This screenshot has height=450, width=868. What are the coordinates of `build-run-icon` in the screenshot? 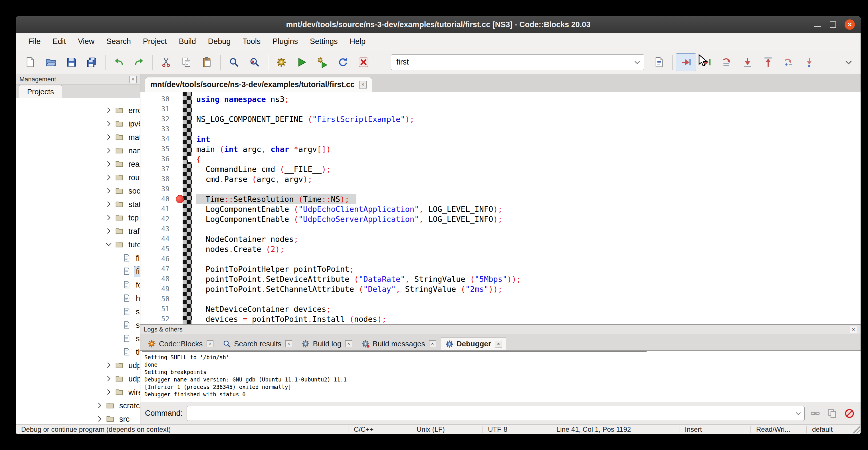 It's located at (322, 62).